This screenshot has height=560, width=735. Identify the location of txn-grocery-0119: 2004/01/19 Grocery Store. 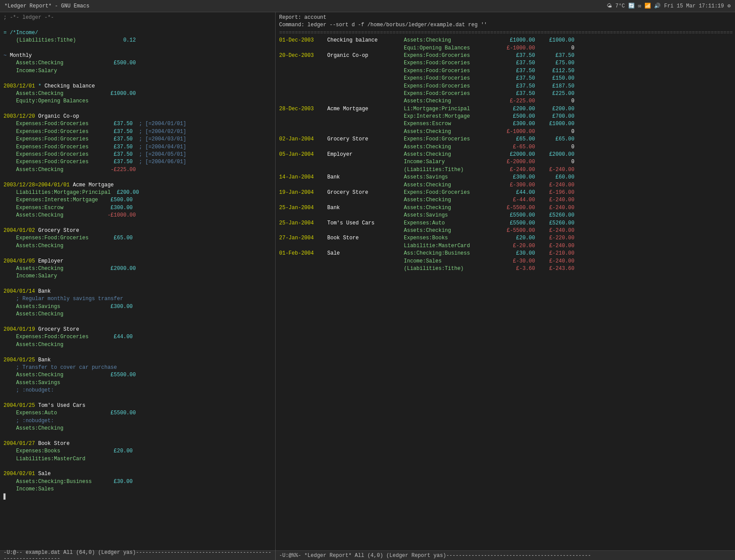
(137, 330).